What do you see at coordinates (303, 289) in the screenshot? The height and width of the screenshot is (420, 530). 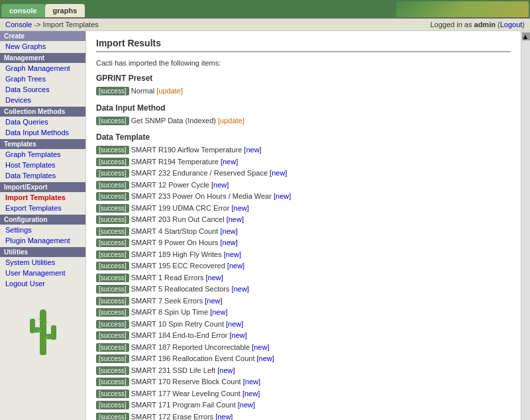 I see `list-item: [success] SMART 5 Reallocated Sectors [n…` at bounding box center [303, 289].